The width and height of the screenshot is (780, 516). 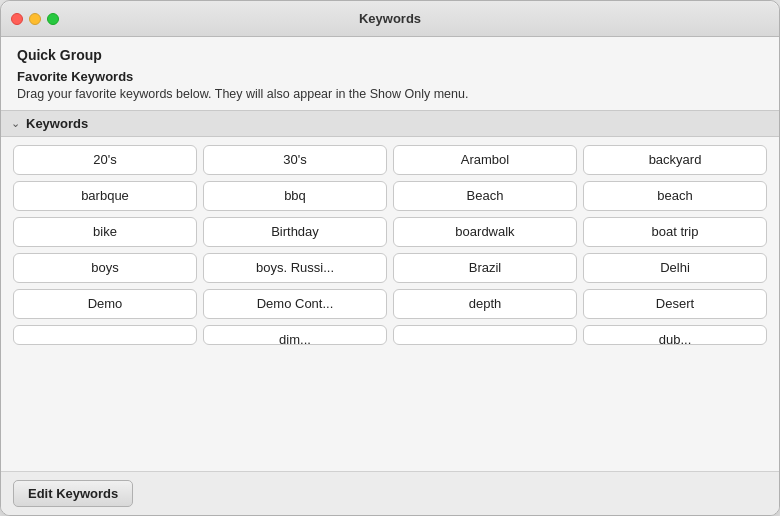 What do you see at coordinates (390, 55) in the screenshot?
I see `quick-group-title: Quick Group` at bounding box center [390, 55].